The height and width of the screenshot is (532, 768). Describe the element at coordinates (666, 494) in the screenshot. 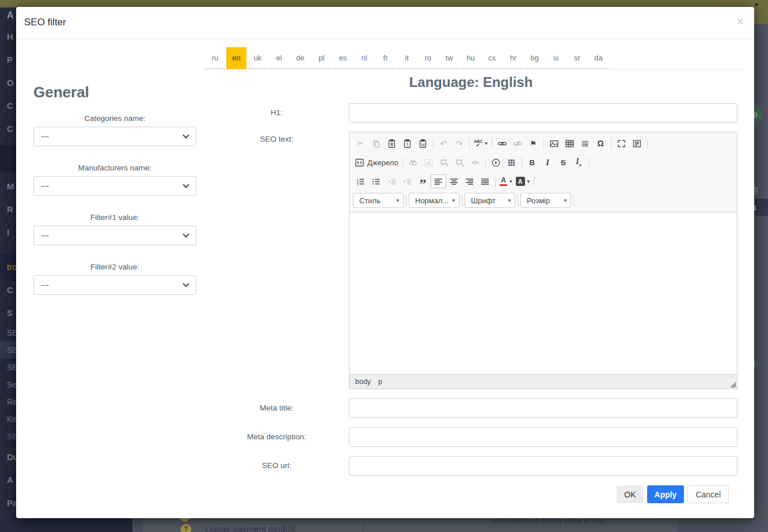

I see `apply-button: Apply` at that location.